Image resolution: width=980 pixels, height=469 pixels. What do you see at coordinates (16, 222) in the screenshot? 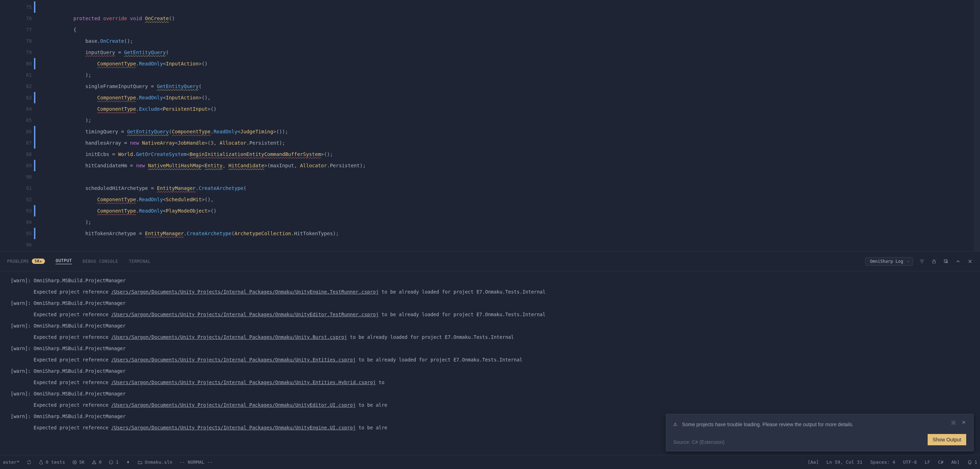
I see `line-number: 94` at bounding box center [16, 222].